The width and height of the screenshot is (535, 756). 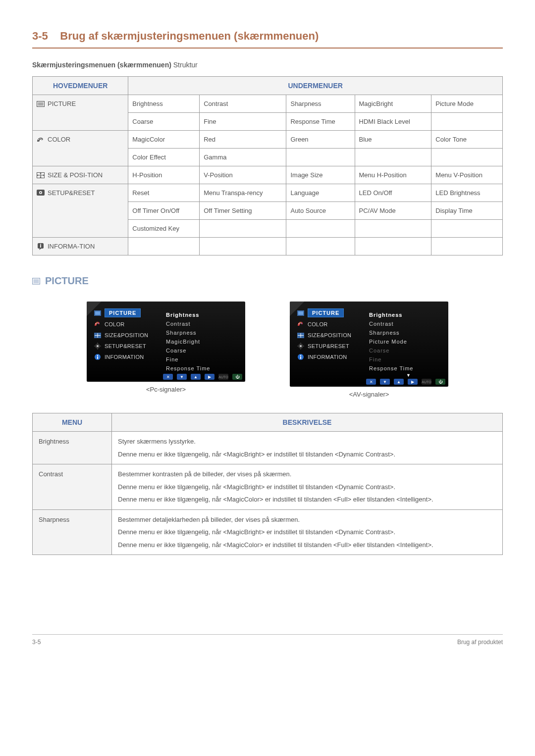 What do you see at coordinates (164, 157) in the screenshot?
I see `cell: Color Effect` at bounding box center [164, 157].